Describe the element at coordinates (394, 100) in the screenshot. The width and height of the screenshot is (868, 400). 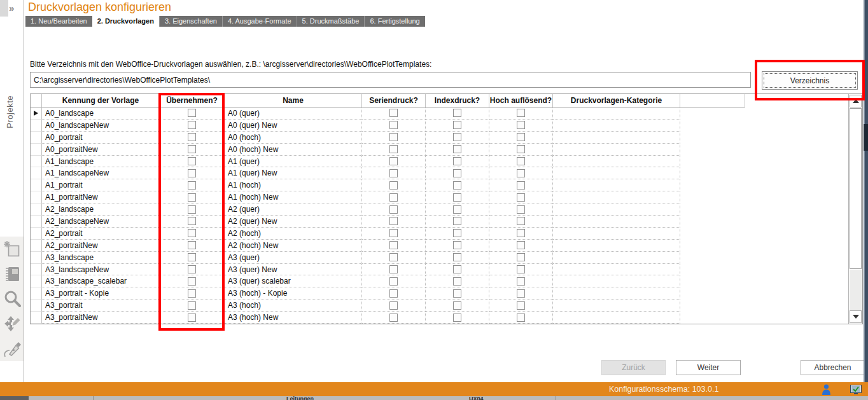
I see `column-header-seriendruck: Seriendruck?` at that location.